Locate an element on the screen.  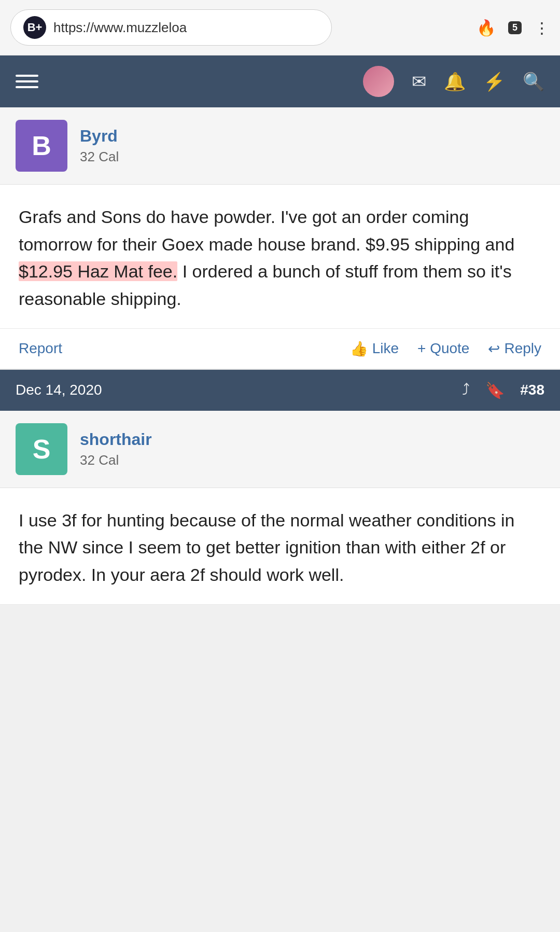
post-1-user-info: Byrd 32 Cal is located at coordinates (100, 146).